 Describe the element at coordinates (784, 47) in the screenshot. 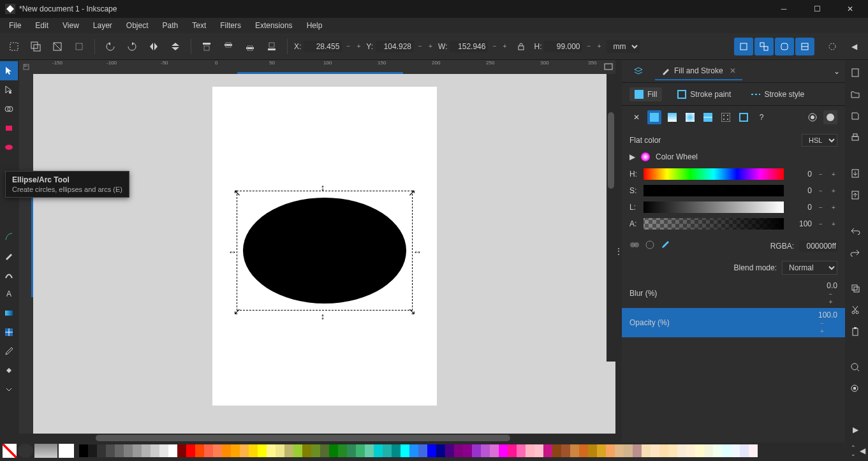

I see `affect-corners-btn` at that location.